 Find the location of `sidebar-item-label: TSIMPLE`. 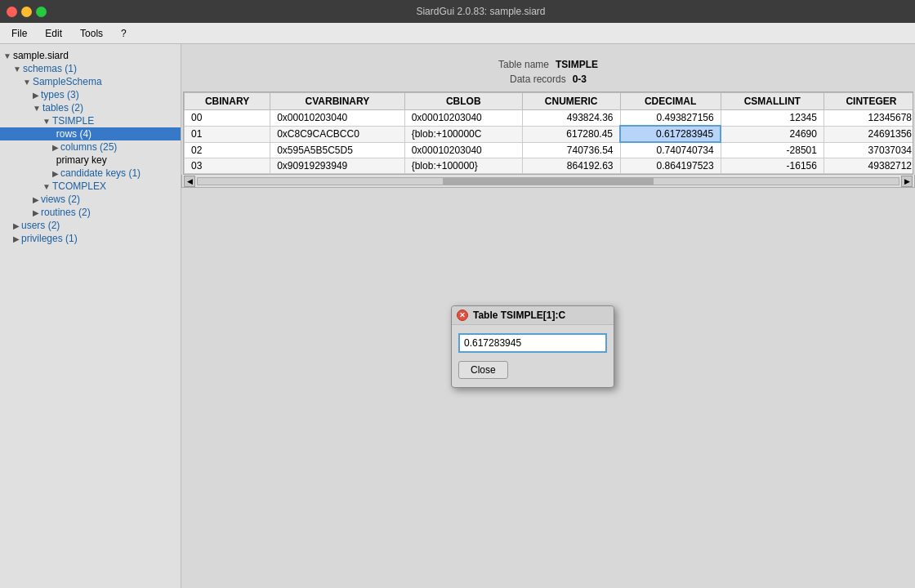

sidebar-item-label: TSIMPLE is located at coordinates (74, 121).